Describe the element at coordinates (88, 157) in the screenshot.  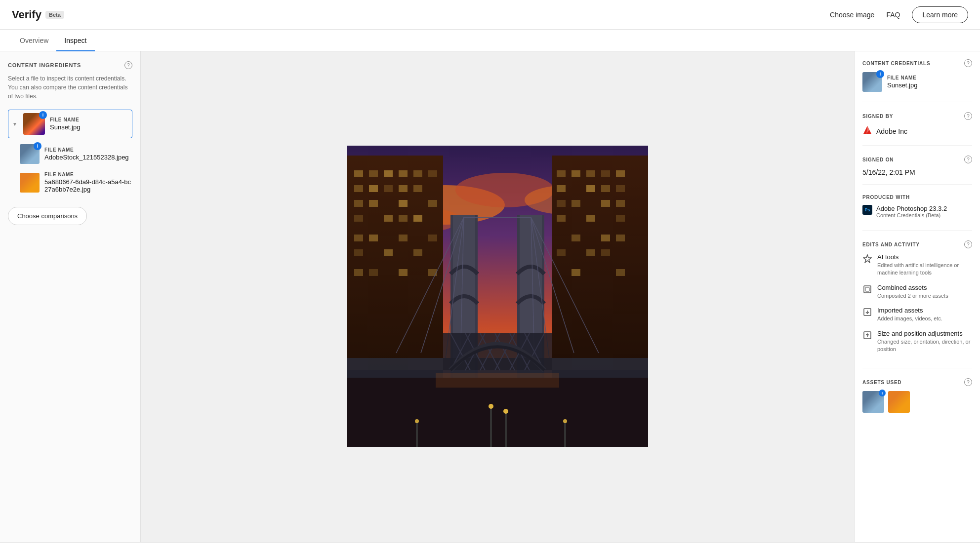
I see `adobestock-file-name: AdobeStock_121552328.jpeg` at that location.